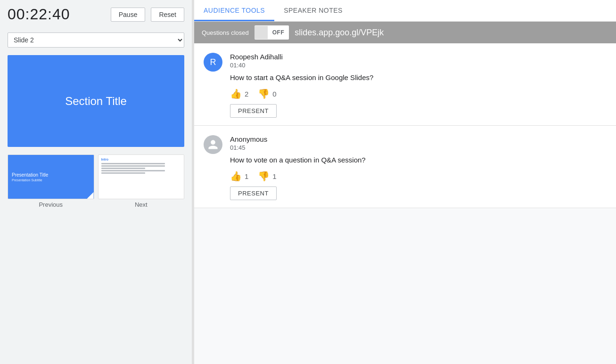 The image size is (616, 364). What do you see at coordinates (141, 181) in the screenshot?
I see `next-slide-item: Intro Next` at bounding box center [141, 181].